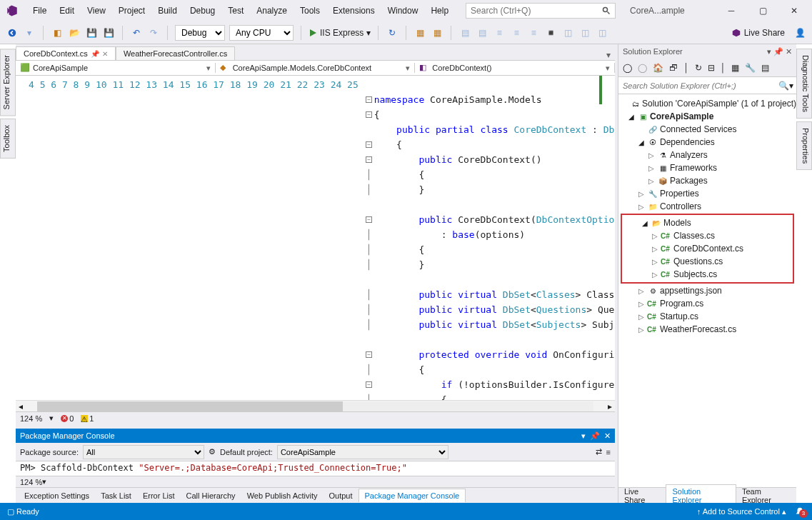 The width and height of the screenshot is (812, 520). Describe the element at coordinates (176, 53) in the screenshot. I see `tab-weatherforecast: WeatherForecastController.cs` at that location.